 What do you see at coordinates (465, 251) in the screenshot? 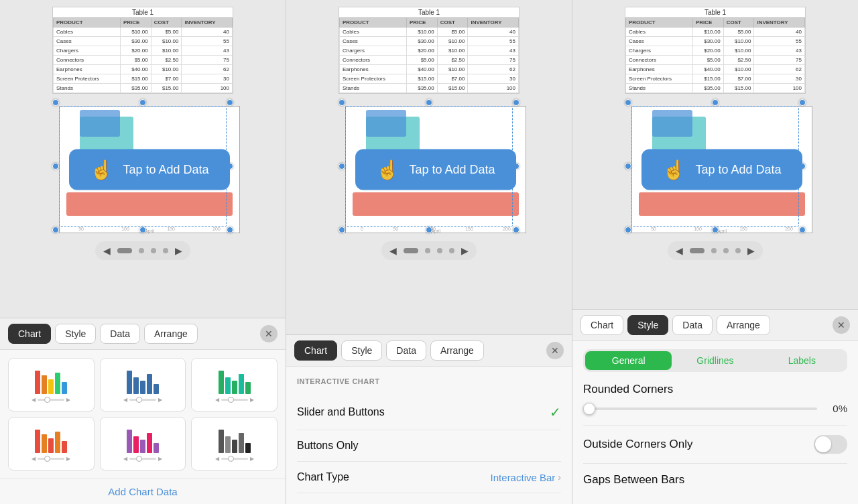
I see `pag-next-2: ▶` at bounding box center [465, 251].